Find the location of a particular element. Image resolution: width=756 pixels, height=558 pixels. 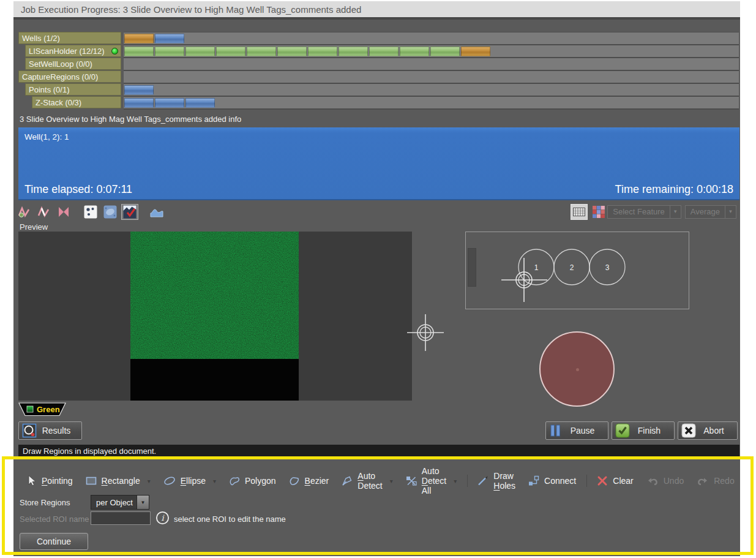

tree-row: LIScanHolder (12/12) is located at coordinates (70, 51).